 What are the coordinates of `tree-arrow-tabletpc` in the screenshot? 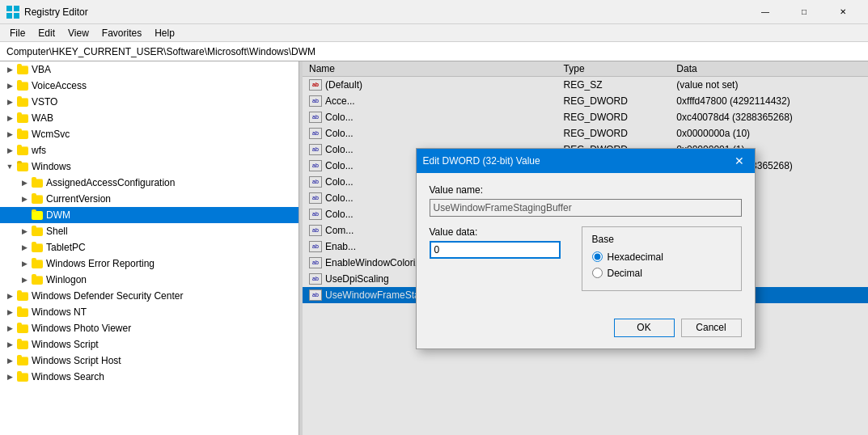 It's located at (24, 247).